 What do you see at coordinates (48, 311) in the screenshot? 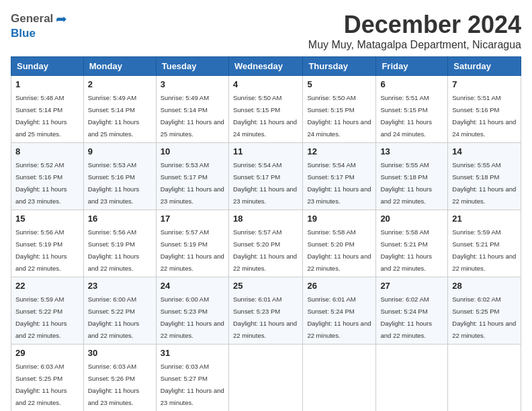
I see `calendar-cell: 22 Sunrise: 5:59 AMSunset: 5:22 PMDaylig…` at bounding box center [48, 311].